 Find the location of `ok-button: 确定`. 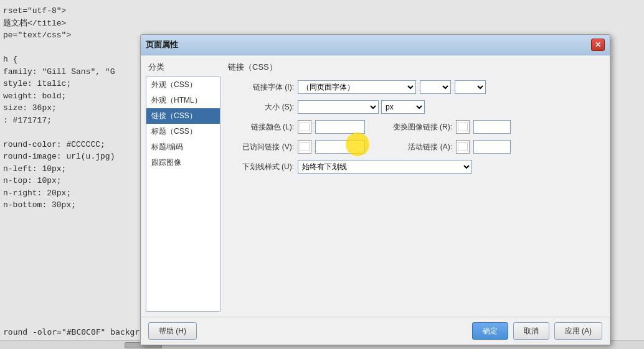

ok-button: 确定 is located at coordinates (490, 331).